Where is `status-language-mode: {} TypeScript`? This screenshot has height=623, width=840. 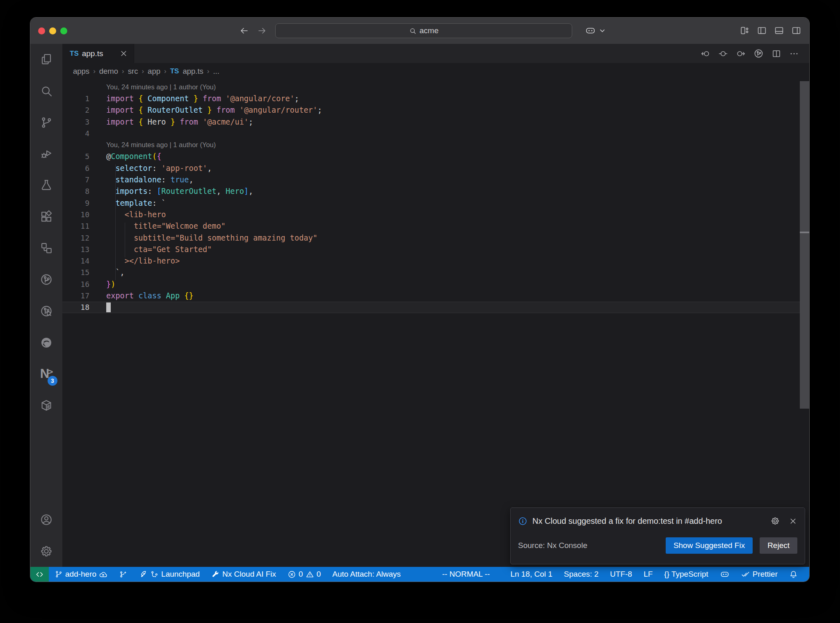
status-language-mode: {} TypeScript is located at coordinates (686, 574).